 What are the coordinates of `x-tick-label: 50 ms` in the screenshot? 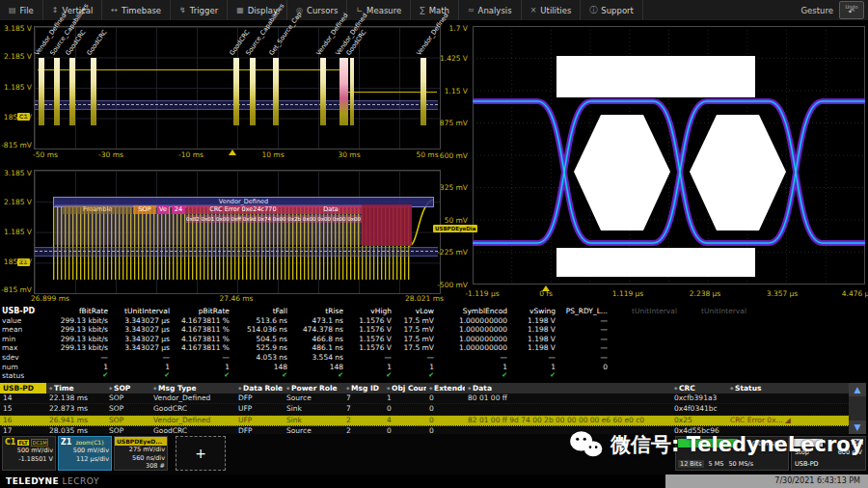 It's located at (426, 154).